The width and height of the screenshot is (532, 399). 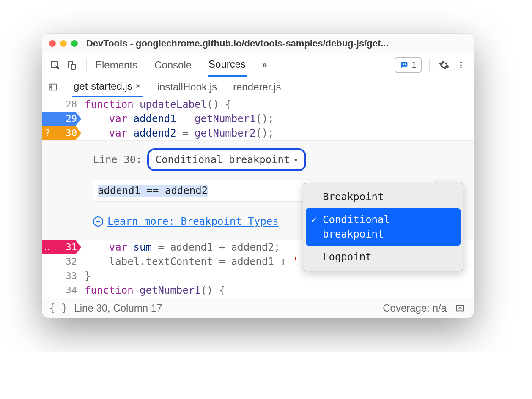 I want to click on line-number-logpoint: ‥31, so click(x=62, y=247).